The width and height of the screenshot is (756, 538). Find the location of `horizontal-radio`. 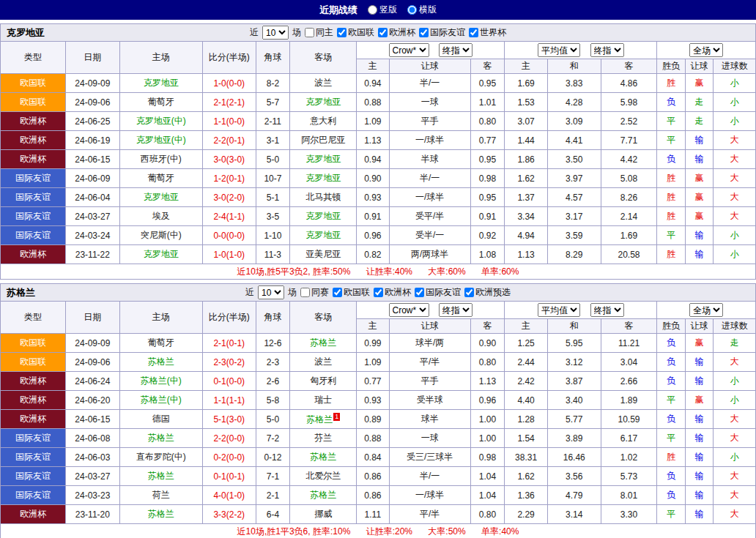

horizontal-radio is located at coordinates (412, 10).